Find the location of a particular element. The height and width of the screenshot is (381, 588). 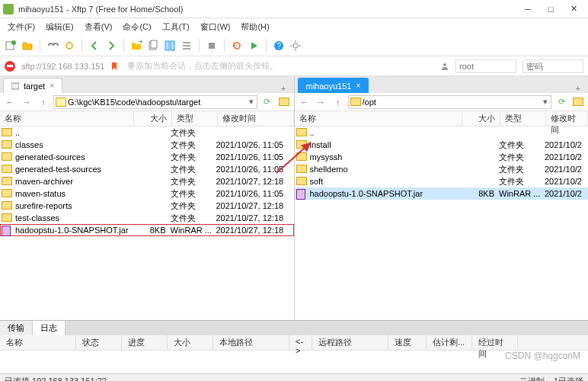

th-status: 状态 is located at coordinates (99, 343).